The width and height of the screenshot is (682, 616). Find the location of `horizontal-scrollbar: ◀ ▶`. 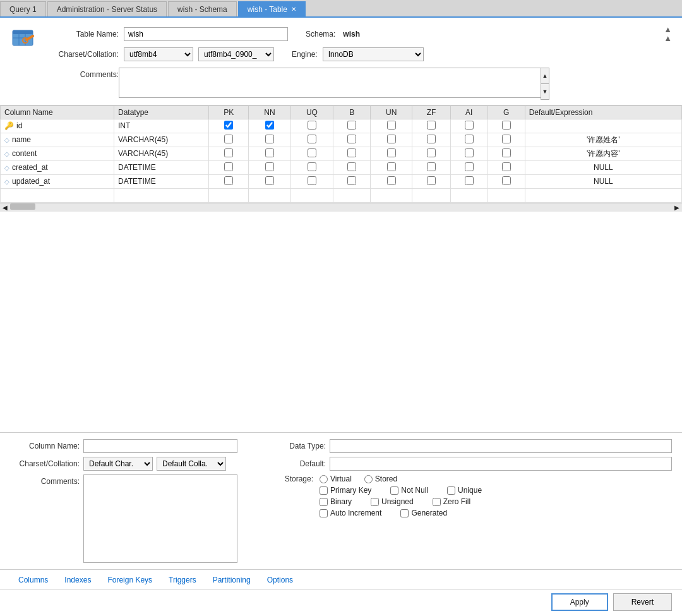

horizontal-scrollbar: ◀ ▶ is located at coordinates (341, 207).